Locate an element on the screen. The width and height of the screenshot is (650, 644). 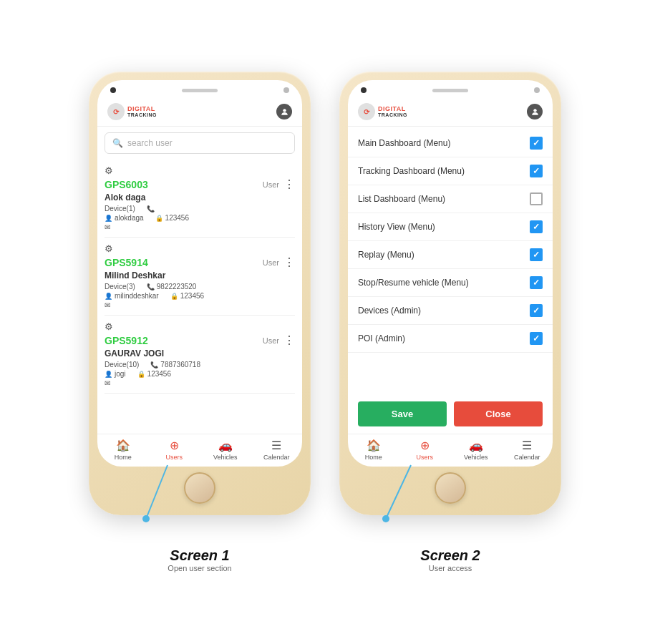
perm-item-7: POI (Admin) is located at coordinates (450, 339).